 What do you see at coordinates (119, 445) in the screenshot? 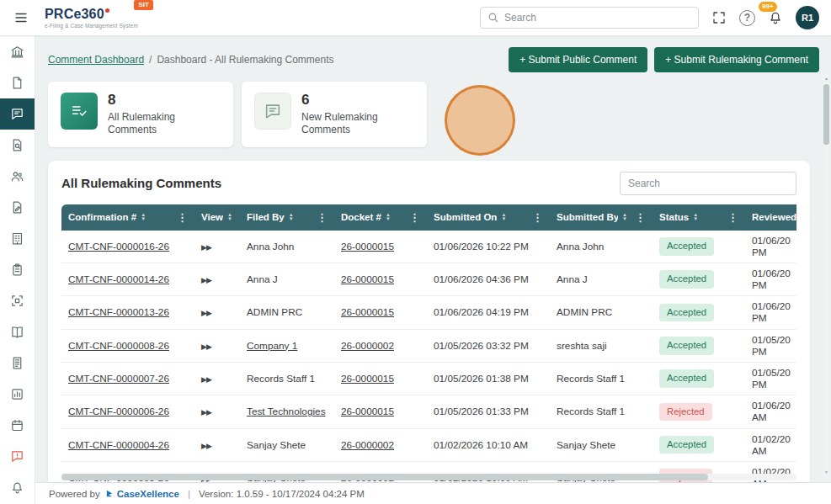
I see `confirmation-link: CMT-CNF-0000004-26` at bounding box center [119, 445].